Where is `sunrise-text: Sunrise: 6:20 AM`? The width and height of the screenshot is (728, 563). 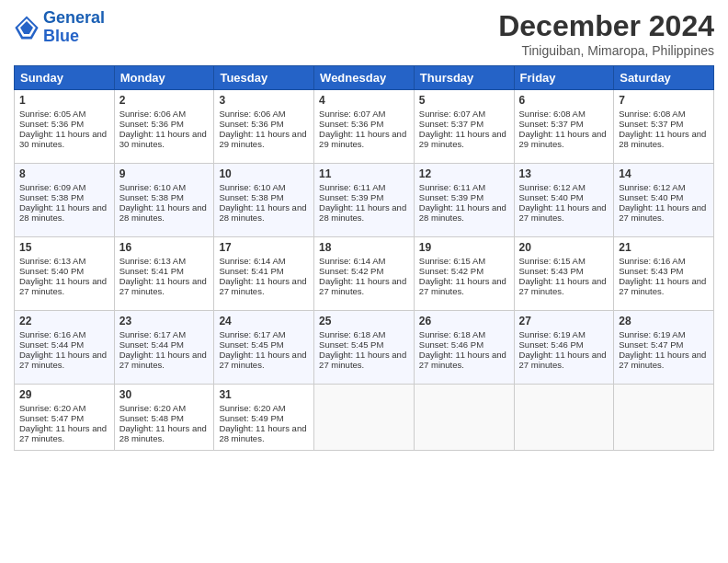
sunrise-text: Sunrise: 6:20 AM is located at coordinates (264, 408).